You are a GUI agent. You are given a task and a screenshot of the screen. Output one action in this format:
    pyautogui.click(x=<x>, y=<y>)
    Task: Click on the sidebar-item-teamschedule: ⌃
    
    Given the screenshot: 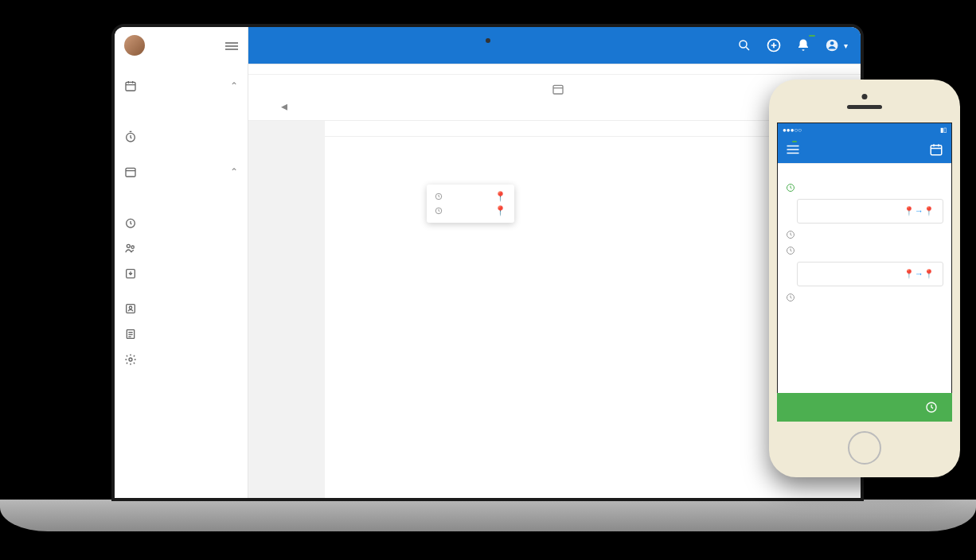 What is the action you would take?
    pyautogui.click(x=182, y=172)
    